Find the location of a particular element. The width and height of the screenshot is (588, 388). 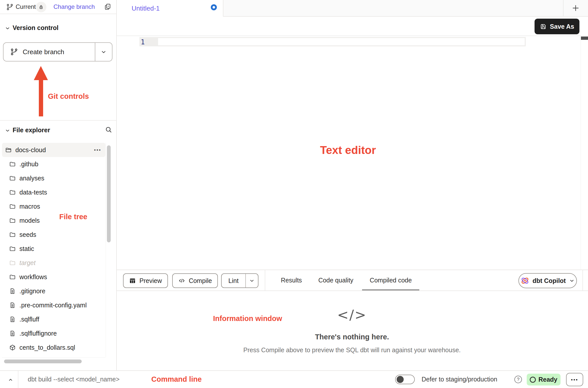

tree-item-.gitignore: .gitignore is located at coordinates (54, 291).